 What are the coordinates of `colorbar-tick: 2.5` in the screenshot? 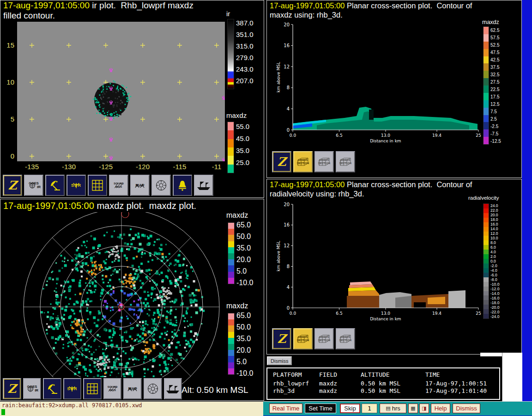 It's located at (494, 119).